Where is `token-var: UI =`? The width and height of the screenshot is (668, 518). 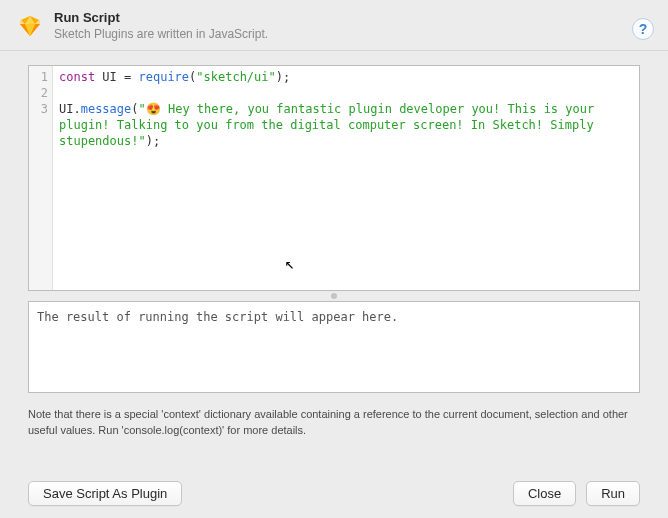 token-var: UI = is located at coordinates (116, 77).